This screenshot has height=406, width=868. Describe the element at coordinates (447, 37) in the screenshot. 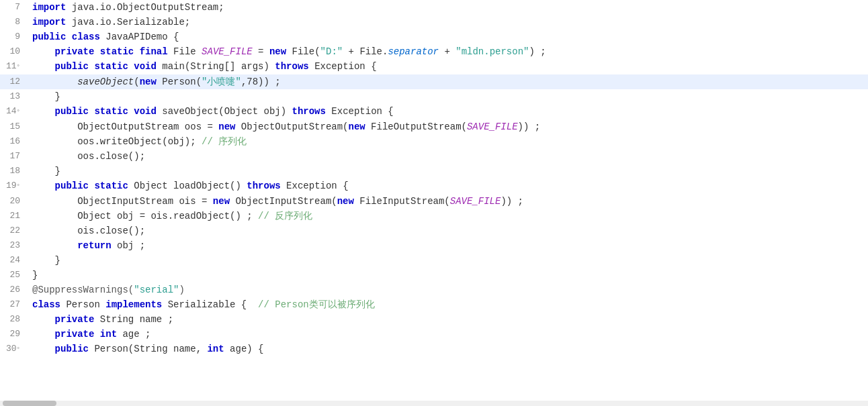

I see `line-content-9: public class JavaAPIDemo {` at that location.